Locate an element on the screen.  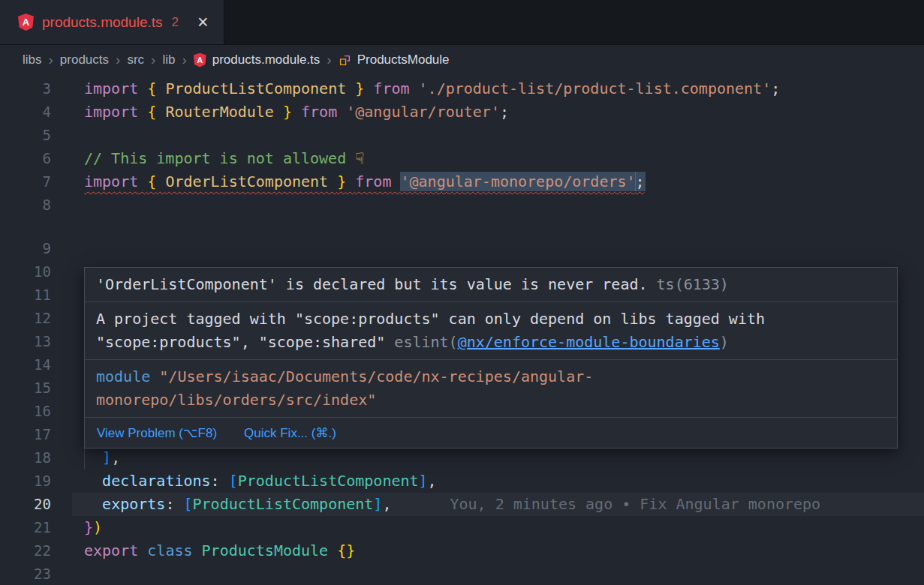
breadcrumb-item-libs: libs is located at coordinates (32, 60).